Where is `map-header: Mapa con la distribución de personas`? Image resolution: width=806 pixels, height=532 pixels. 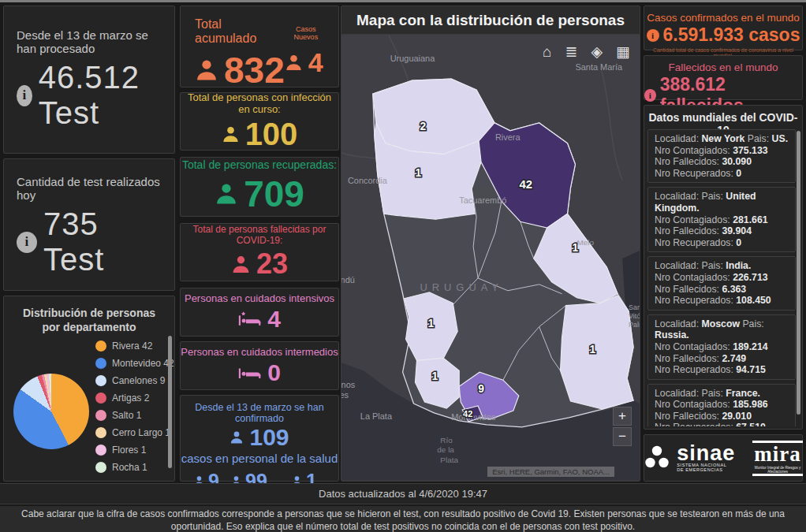
map-header: Mapa con la distribución de personas is located at coordinates (491, 20).